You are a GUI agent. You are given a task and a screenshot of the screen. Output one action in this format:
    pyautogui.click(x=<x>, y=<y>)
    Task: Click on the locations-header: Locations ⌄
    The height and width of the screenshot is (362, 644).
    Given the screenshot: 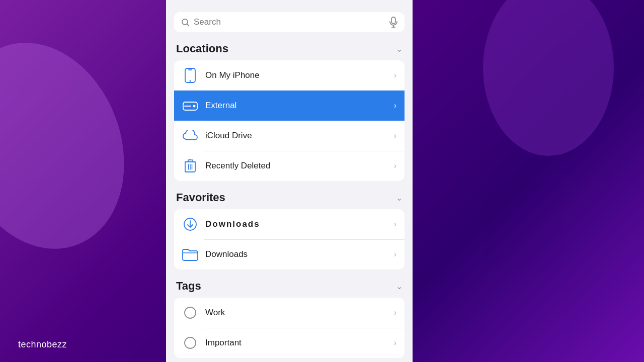 What is the action you would take?
    pyautogui.click(x=289, y=51)
    